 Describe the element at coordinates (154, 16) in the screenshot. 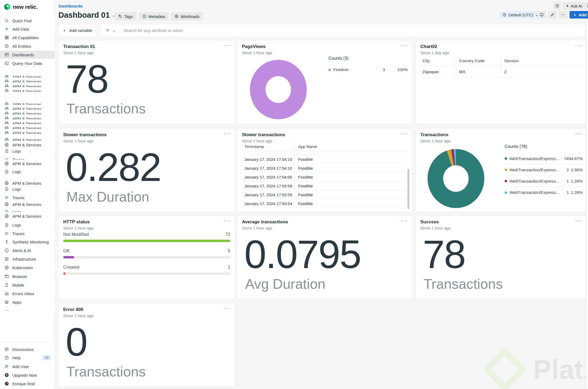

I see `header-chip: Metadata` at that location.